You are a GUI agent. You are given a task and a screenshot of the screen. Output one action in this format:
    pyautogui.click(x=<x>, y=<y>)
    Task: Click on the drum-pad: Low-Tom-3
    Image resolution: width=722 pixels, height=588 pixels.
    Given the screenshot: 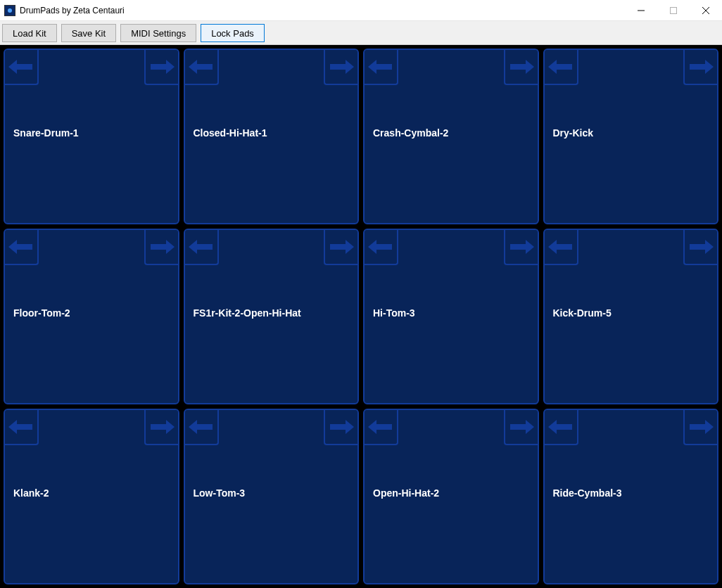 What is the action you would take?
    pyautogui.click(x=272, y=497)
    